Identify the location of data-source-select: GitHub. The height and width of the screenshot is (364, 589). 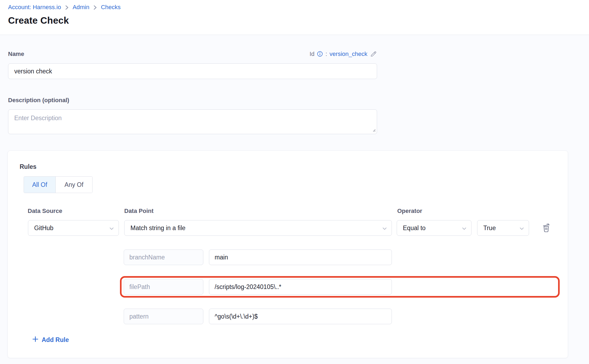
(73, 228).